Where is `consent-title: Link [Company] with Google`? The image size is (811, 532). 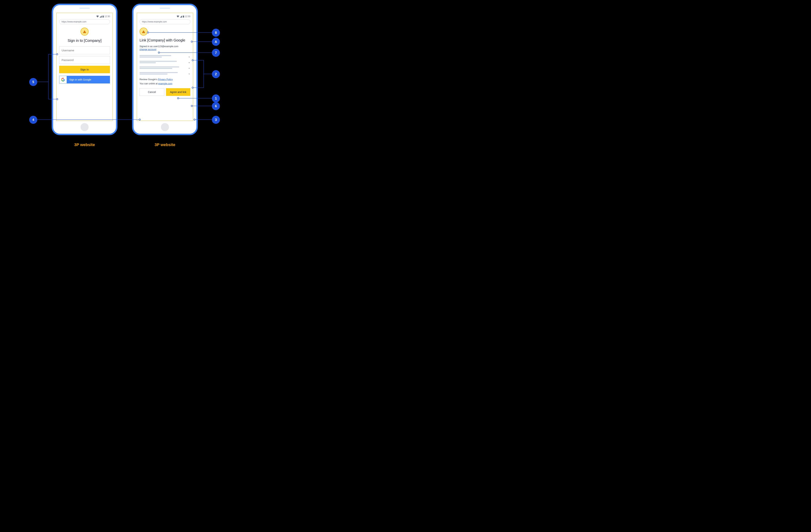
consent-title: Link [Company] with Google is located at coordinates (165, 40).